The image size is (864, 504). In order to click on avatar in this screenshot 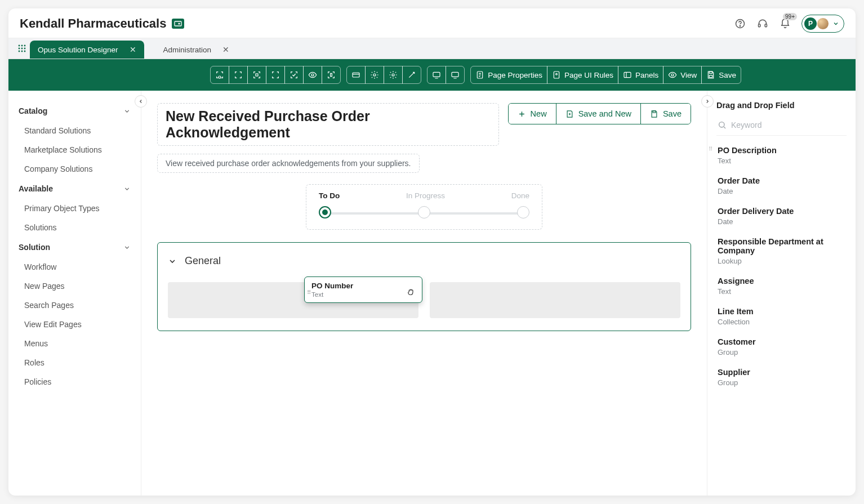, I will do `click(823, 24)`.